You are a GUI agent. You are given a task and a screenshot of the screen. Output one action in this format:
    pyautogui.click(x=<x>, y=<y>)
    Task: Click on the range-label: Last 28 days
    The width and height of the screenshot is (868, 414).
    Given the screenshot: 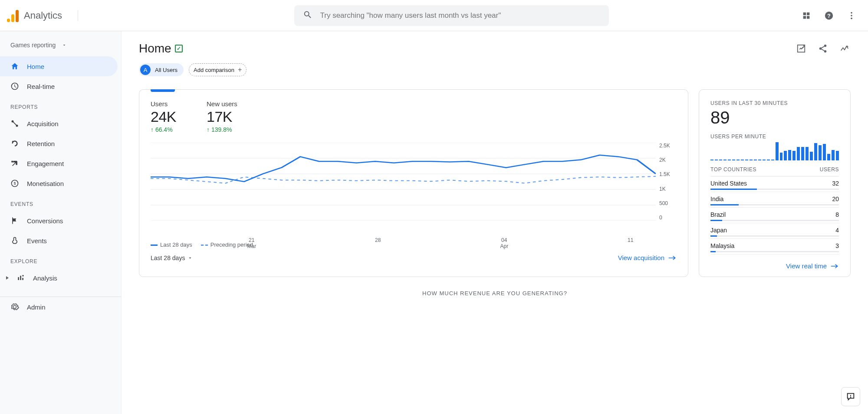 What is the action you would take?
    pyautogui.click(x=168, y=258)
    